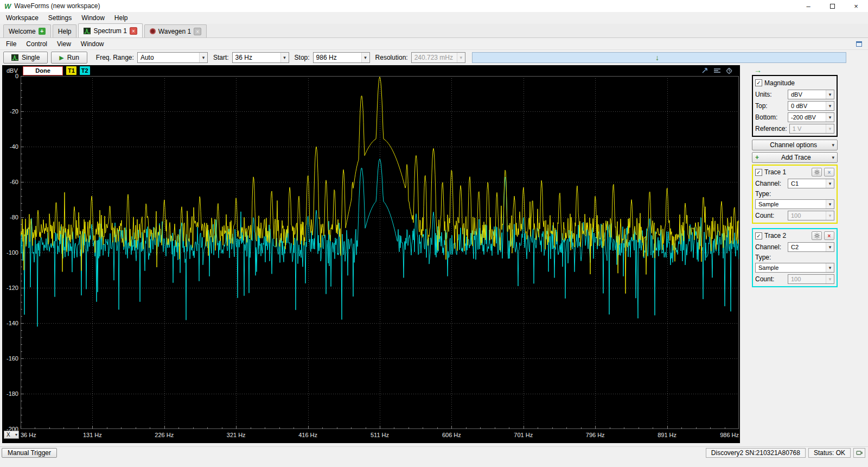  I want to click on spectrum-toolbar: Single ▶ Run Freq. Range: Auto ▾ Start: …, so click(434, 58).